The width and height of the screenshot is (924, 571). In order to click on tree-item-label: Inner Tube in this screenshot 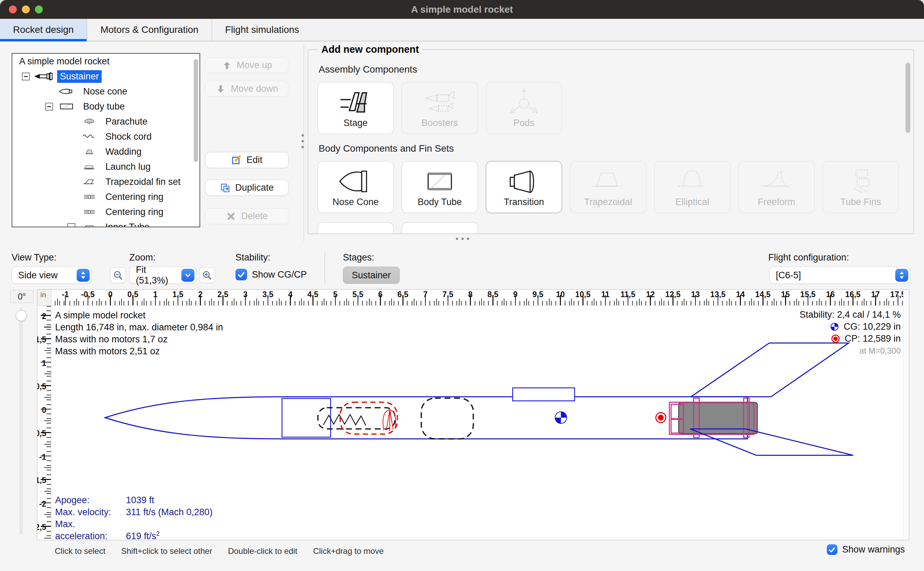, I will do `click(128, 224)`.